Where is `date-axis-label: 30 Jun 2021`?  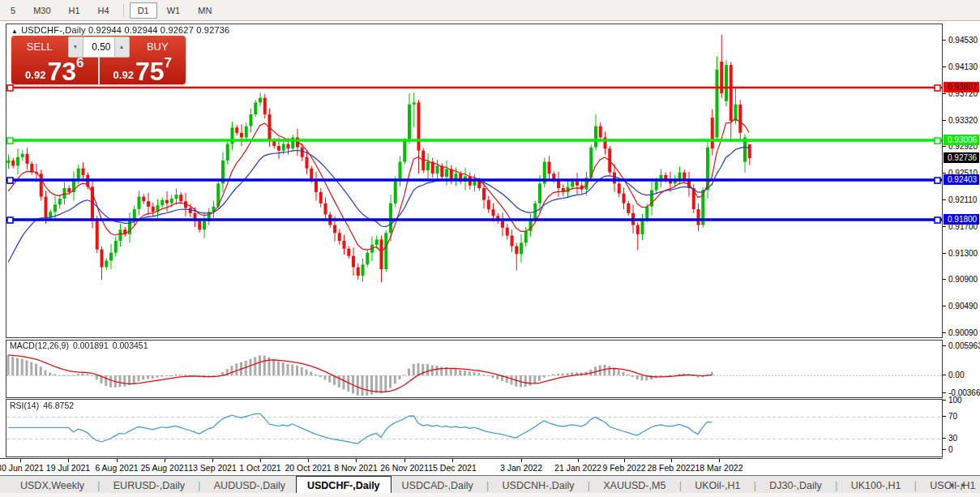
date-axis-label: 30 Jun 2021 is located at coordinates (22, 468).